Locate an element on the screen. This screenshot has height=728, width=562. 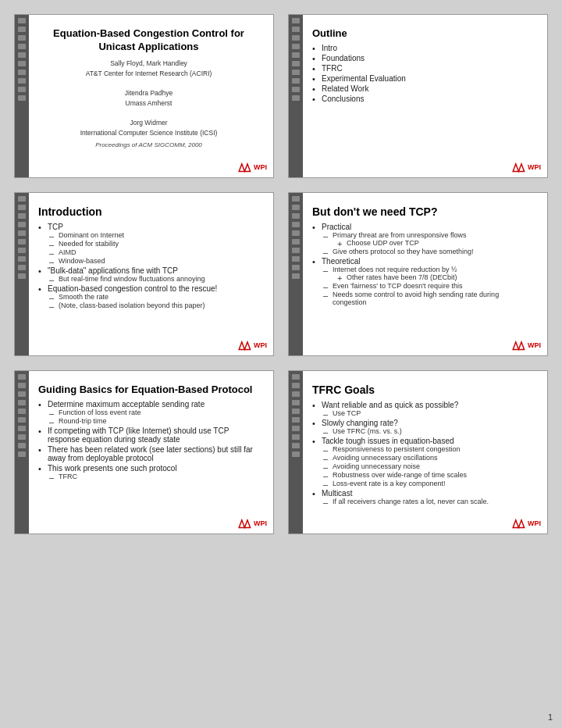
list-item: Conclusions is located at coordinates (423, 98).